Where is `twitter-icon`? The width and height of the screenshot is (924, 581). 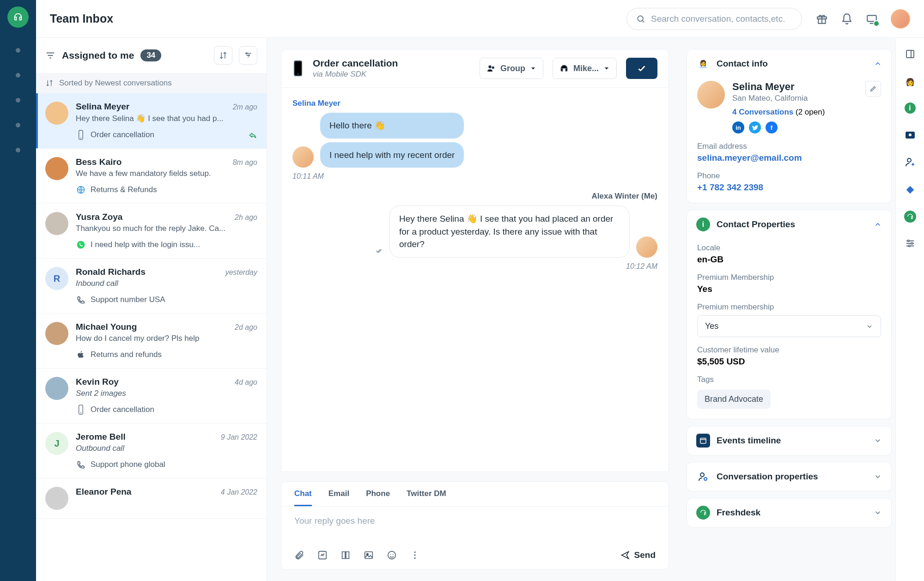 twitter-icon is located at coordinates (755, 127).